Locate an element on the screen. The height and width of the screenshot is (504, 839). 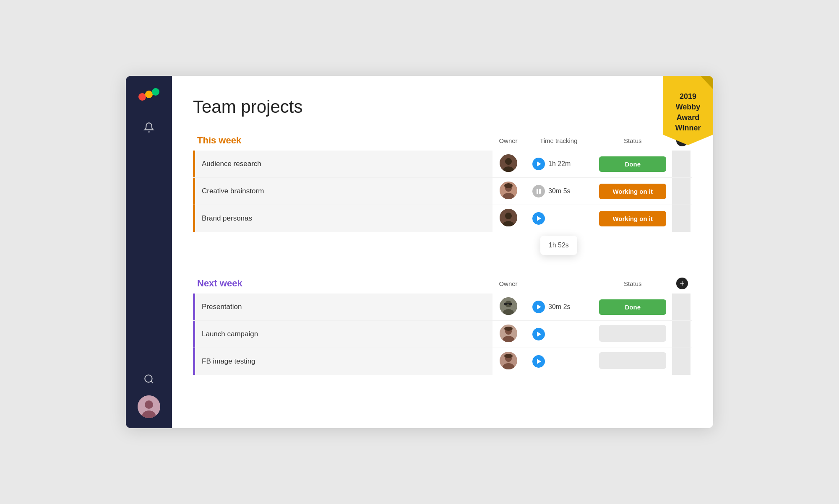
section-title-next-week: Next week is located at coordinates (220, 283).